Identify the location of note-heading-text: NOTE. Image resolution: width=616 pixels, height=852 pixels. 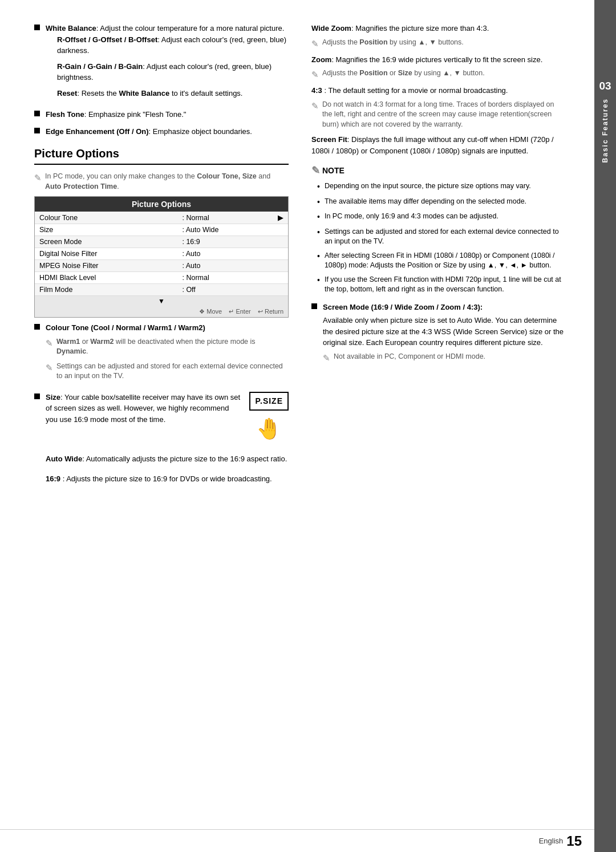
(333, 171).